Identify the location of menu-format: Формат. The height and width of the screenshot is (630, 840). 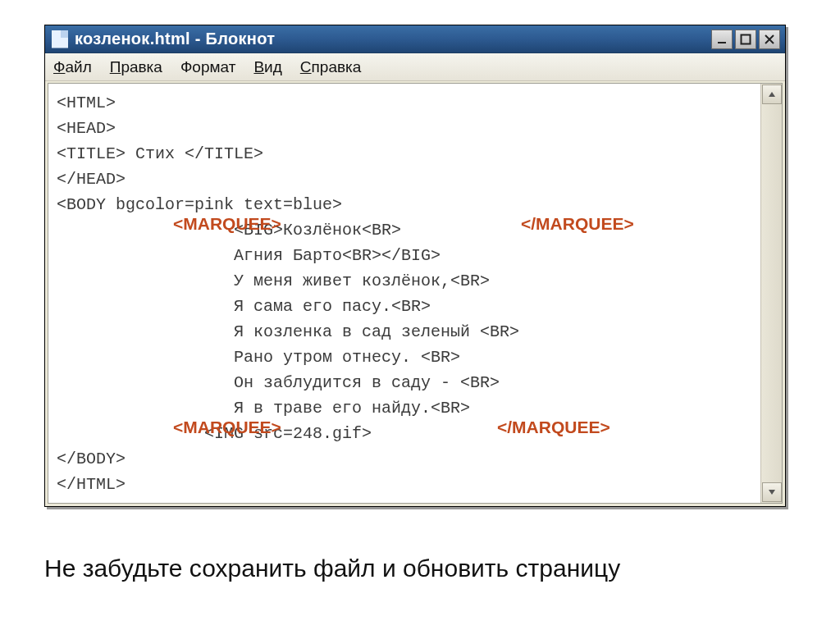
(208, 67).